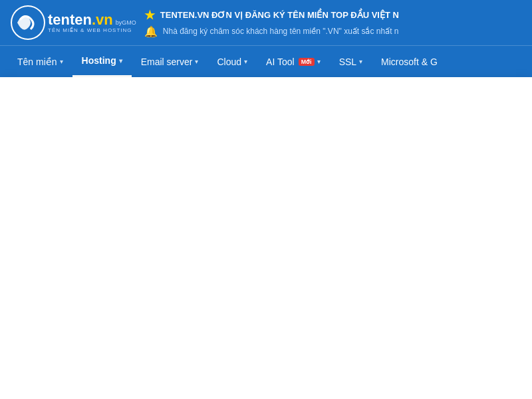 Image resolution: width=532 pixels, height=399 pixels. Describe the element at coordinates (332, 15) in the screenshot. I see `banner-line1: ★ TENTEN.VN ĐƠN VỊ ĐĂNG KÝ TÊN MIỀN TOP …` at that location.